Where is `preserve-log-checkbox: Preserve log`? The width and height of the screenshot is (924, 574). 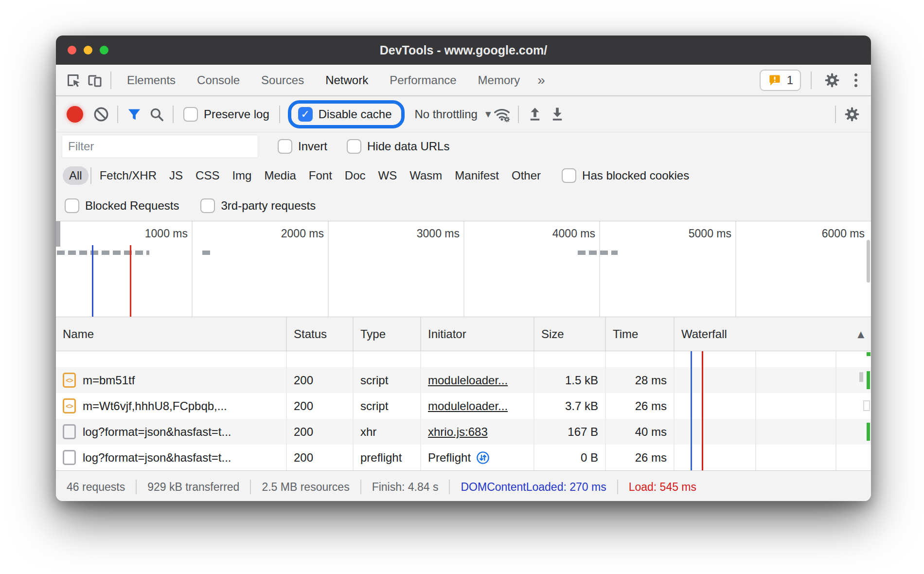
preserve-log-checkbox: Preserve log is located at coordinates (227, 114).